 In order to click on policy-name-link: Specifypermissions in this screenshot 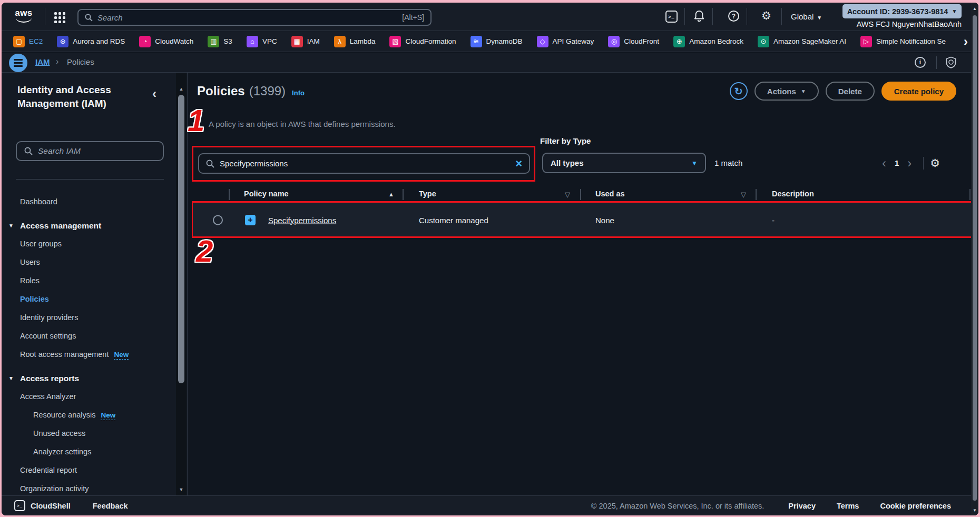, I will do `click(302, 220)`.